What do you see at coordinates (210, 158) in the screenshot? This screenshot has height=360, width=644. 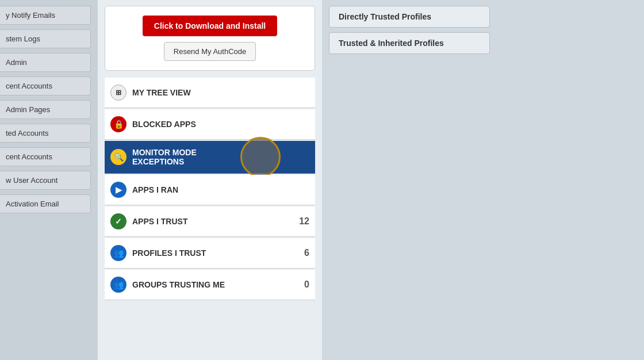 I see `menu-item-monitor-mode: 🔍 MONITOR MODE EXCEPTIONS` at bounding box center [210, 158].